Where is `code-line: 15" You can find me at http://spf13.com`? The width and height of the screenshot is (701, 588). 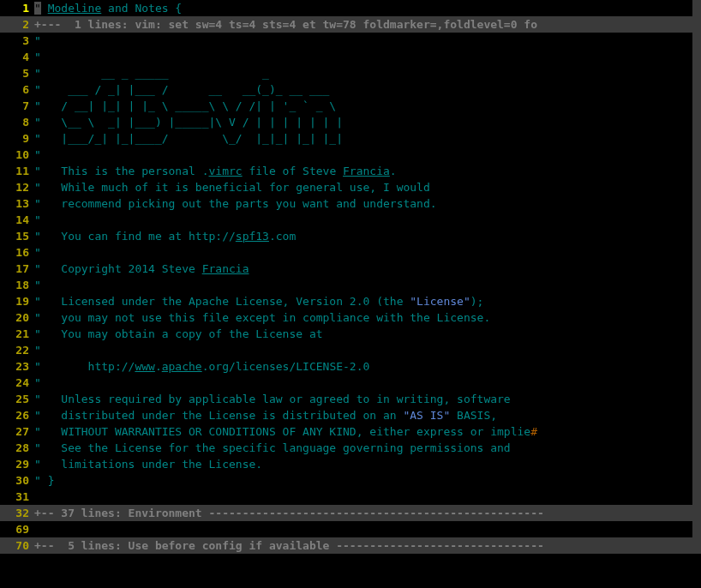 code-line: 15" You can find me at http://spf13.com is located at coordinates (346, 237).